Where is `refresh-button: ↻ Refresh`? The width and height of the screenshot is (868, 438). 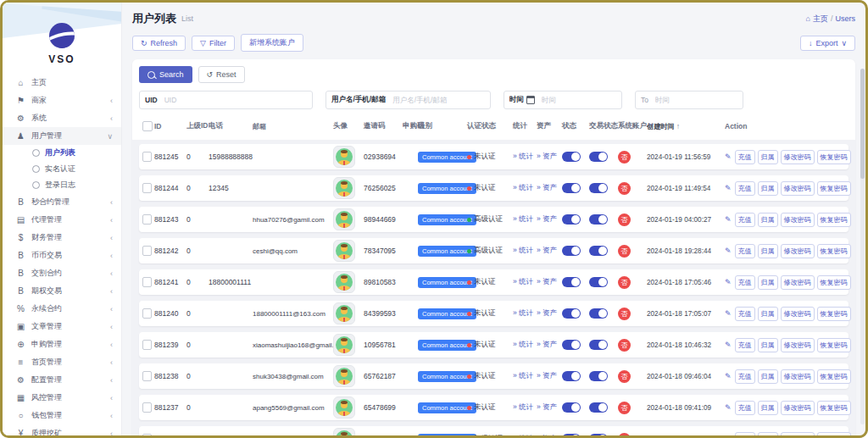
refresh-button: ↻ Refresh is located at coordinates (159, 43).